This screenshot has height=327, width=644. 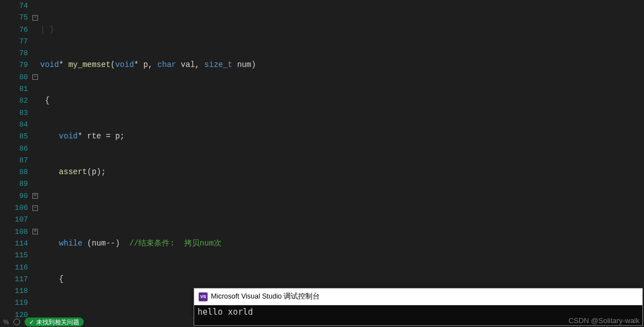 I want to click on line-number: 85, so click(x=14, y=136).